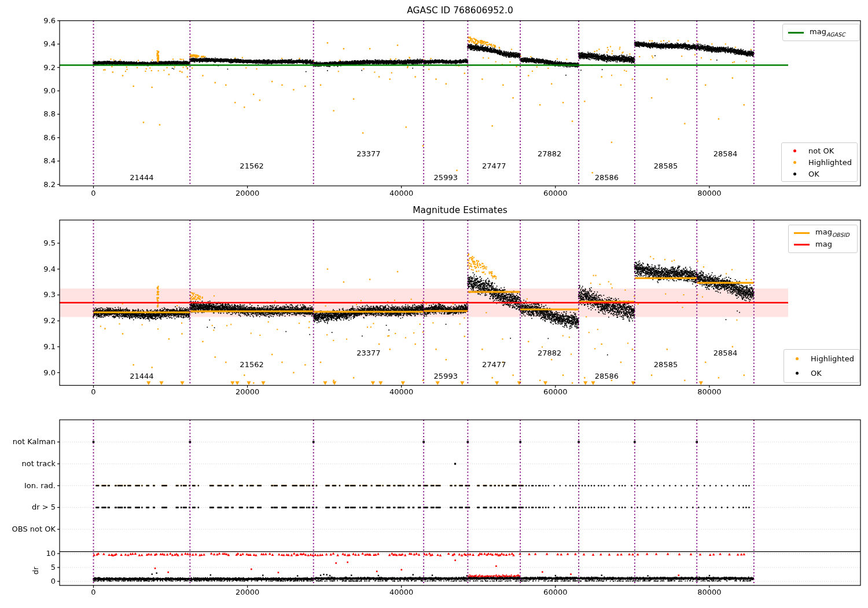  What do you see at coordinates (709, 193) in the screenshot?
I see `x-tick-label-top: 80000` at bounding box center [709, 193].